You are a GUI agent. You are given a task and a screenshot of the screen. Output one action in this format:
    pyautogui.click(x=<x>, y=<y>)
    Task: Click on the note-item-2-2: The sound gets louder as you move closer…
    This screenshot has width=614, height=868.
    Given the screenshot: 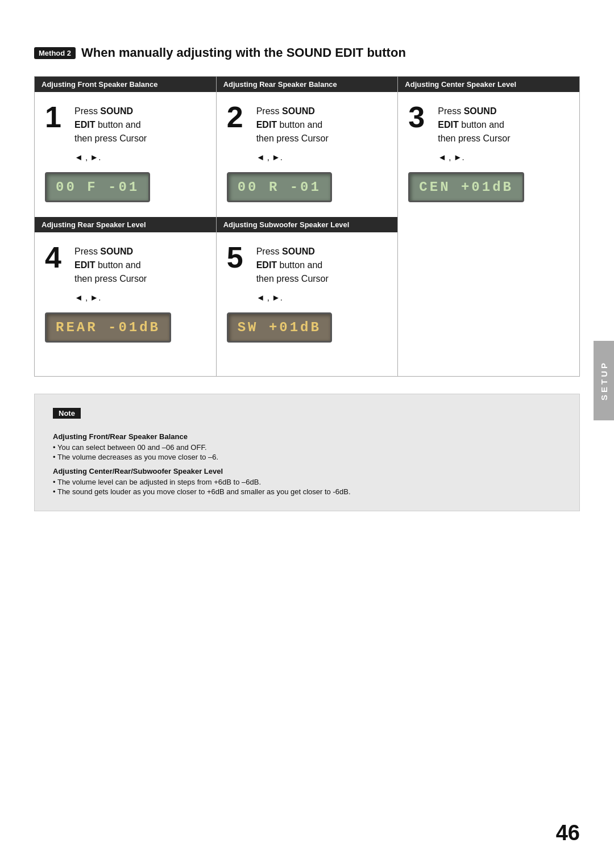 What is the action you would take?
    pyautogui.click(x=307, y=492)
    